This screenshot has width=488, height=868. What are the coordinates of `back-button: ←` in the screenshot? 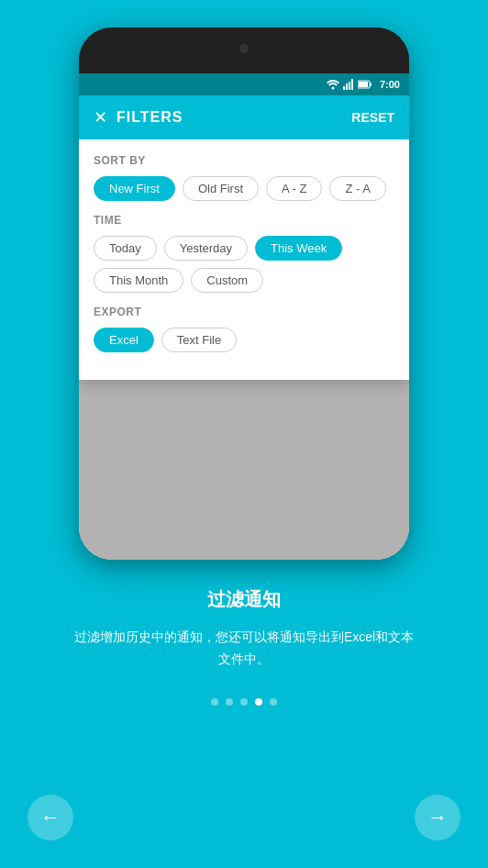 It's located at (50, 818).